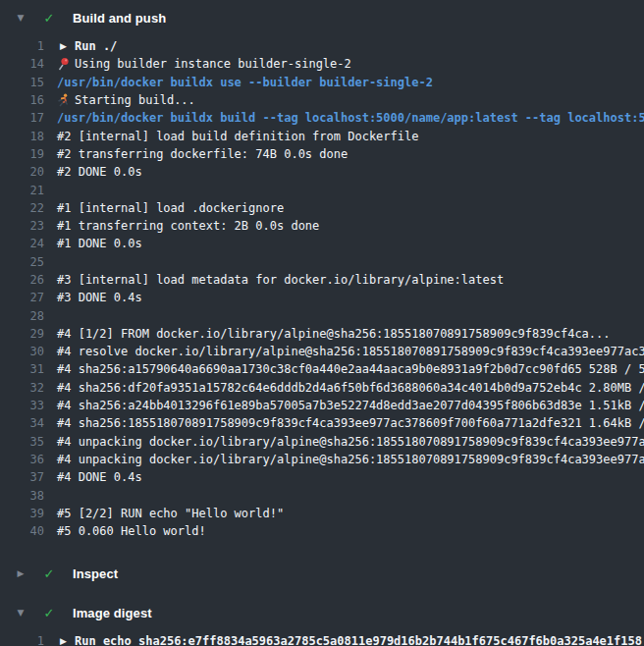 The width and height of the screenshot is (644, 646). What do you see at coordinates (350, 388) in the screenshot?
I see `line-text: #4 sha256:df20fa9351a15782c64e6dddb2d4a6…` at bounding box center [350, 388].